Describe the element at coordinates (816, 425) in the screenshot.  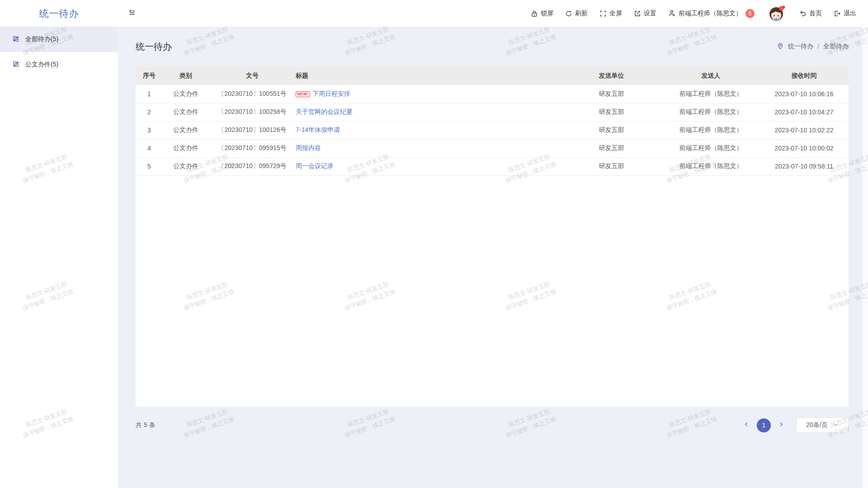
I see `page-size-value: 20条/页` at that location.